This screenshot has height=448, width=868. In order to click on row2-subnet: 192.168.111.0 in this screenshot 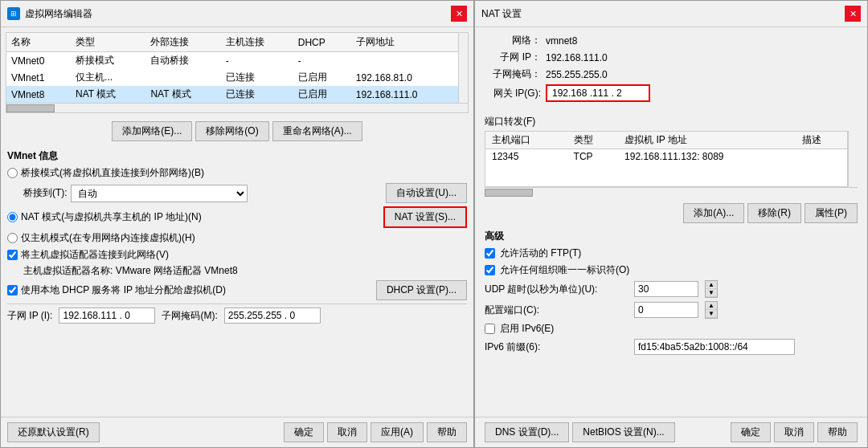, I will do `click(405, 95)`.